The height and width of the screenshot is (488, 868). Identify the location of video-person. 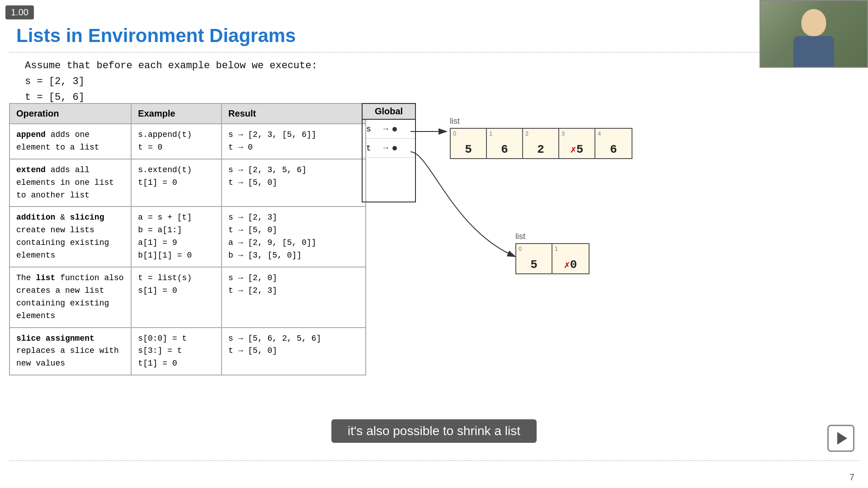
(814, 38).